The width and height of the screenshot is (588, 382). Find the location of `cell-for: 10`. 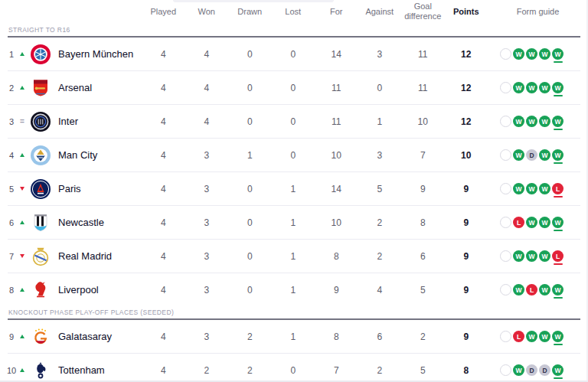

cell-for: 10 is located at coordinates (337, 223).